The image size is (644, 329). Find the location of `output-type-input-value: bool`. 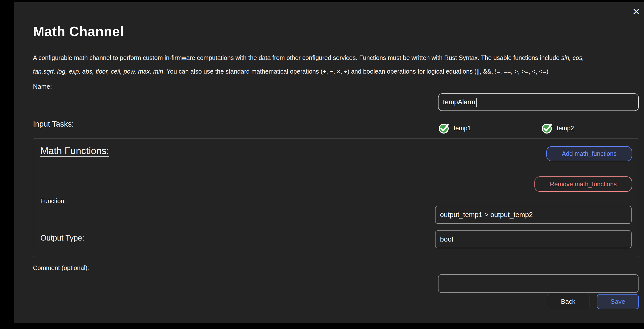

output-type-input-value: bool is located at coordinates (446, 239).